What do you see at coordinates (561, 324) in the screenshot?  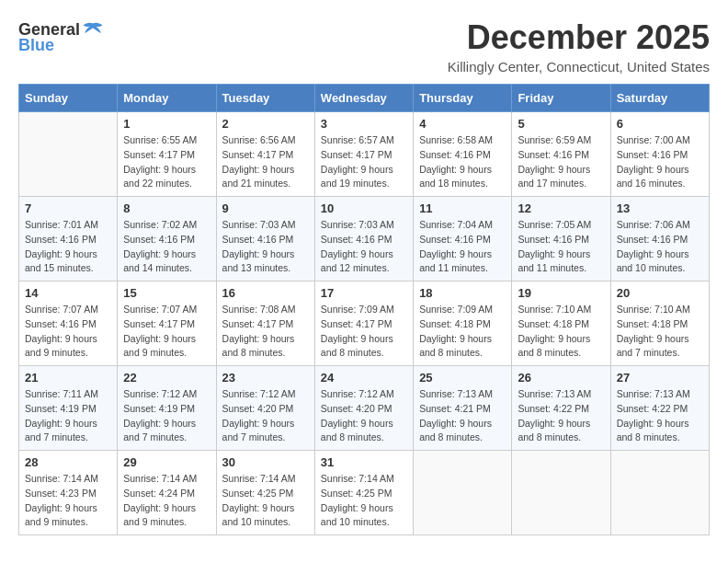 I see `calendar-cell: 19Sunrise: 7:10 AM Sunset: 4:18 PM Dayli…` at bounding box center [561, 324].